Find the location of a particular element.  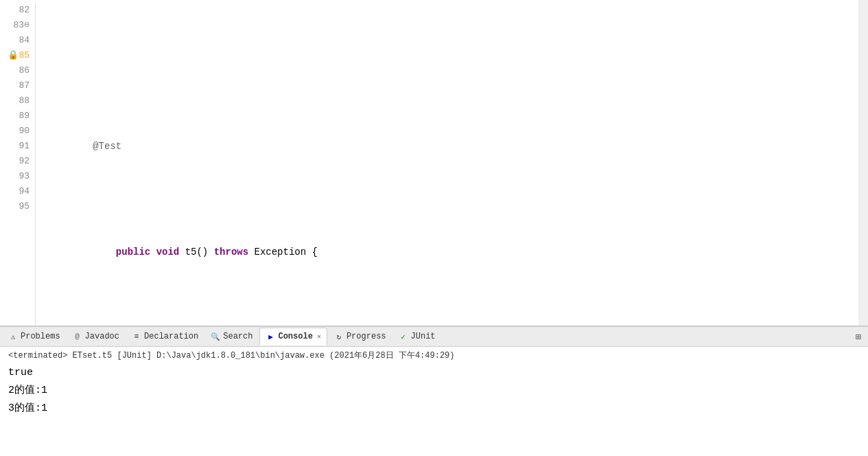

line-num-87: 87 is located at coordinates (18, 86).